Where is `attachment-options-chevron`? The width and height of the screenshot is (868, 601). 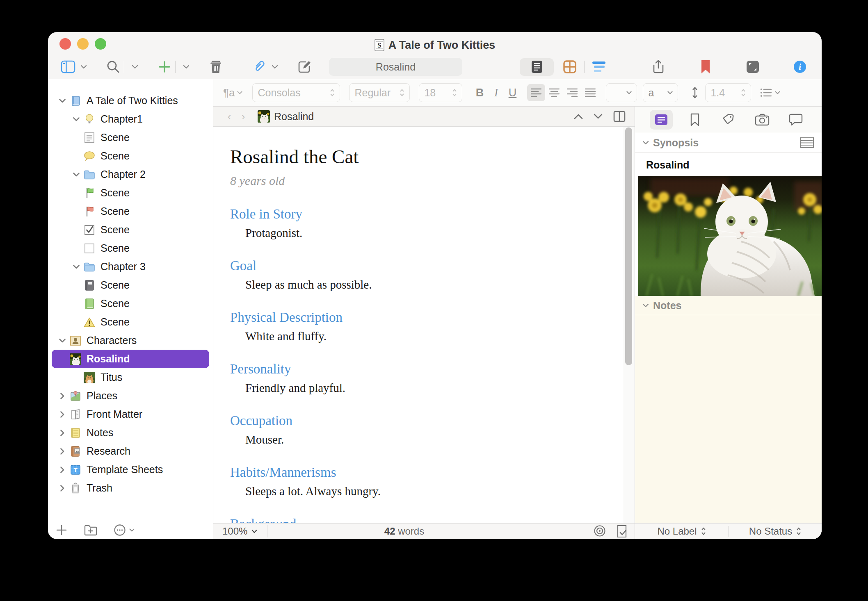 attachment-options-chevron is located at coordinates (275, 67).